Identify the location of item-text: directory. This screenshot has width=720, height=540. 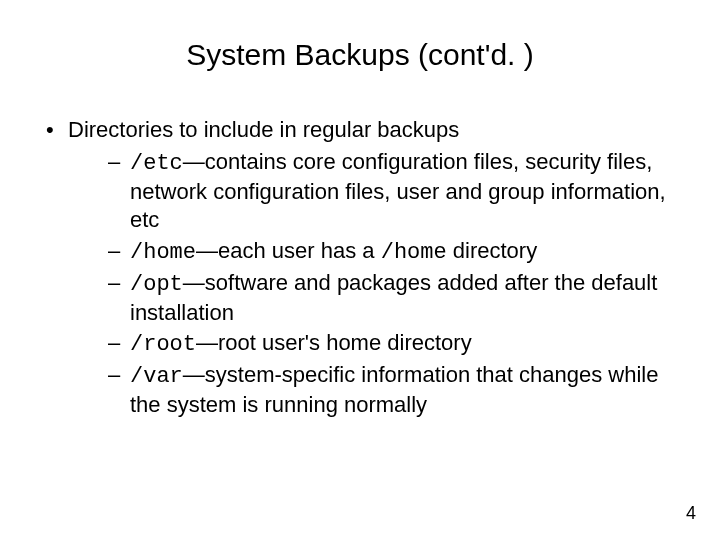
(492, 250).